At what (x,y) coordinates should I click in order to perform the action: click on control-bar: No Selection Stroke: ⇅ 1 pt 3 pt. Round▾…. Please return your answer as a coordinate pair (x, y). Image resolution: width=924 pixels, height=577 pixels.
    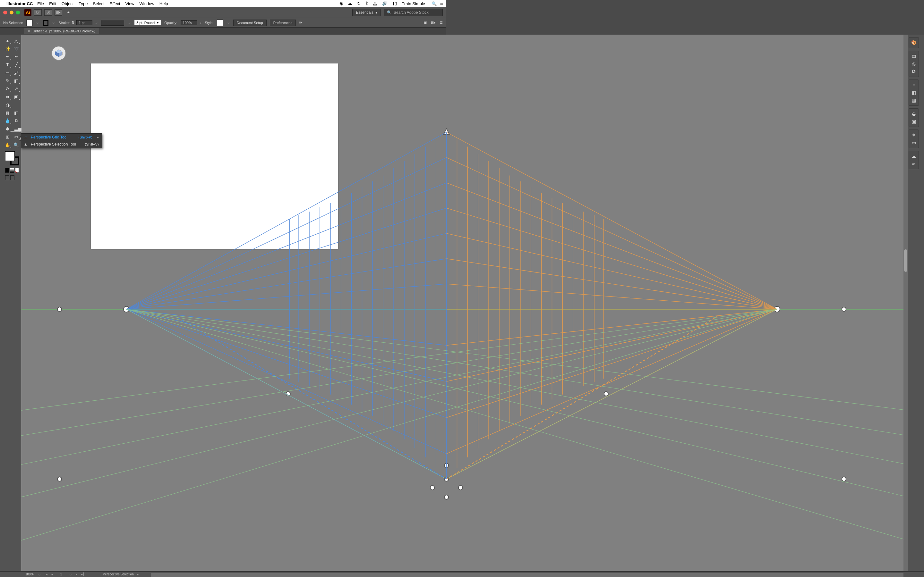
    Looking at the image, I should click on (223, 23).